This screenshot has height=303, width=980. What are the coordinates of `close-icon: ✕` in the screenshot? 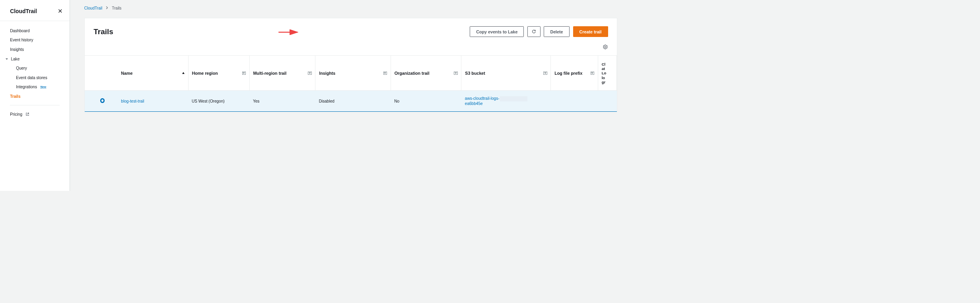 It's located at (60, 11).